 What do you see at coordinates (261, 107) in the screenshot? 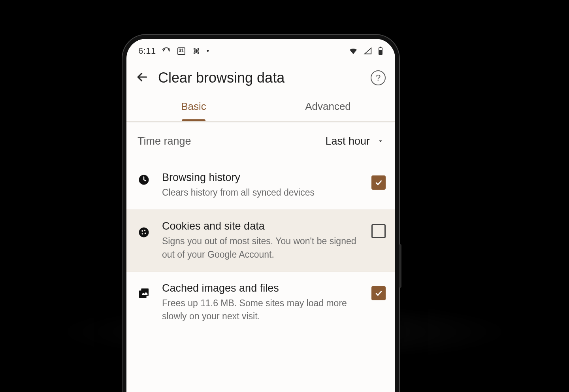
I see `tabs: Basic Advanced` at bounding box center [261, 107].